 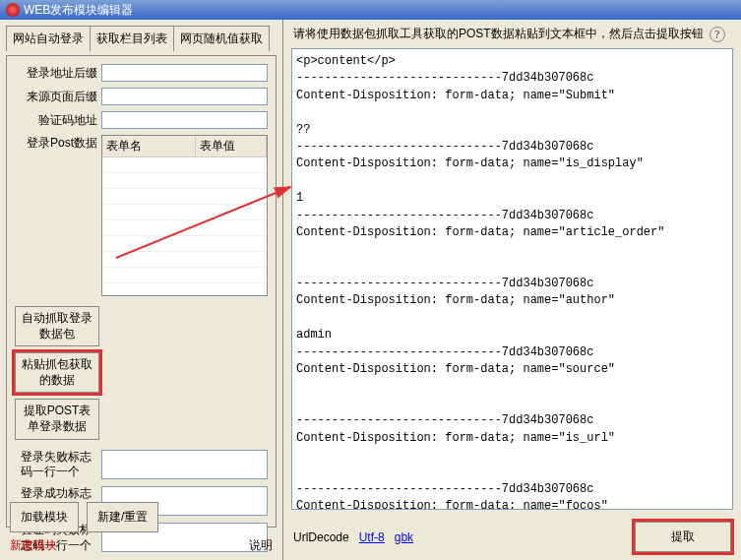 What do you see at coordinates (58, 73) in the screenshot?
I see `label-login-url-suffix: 登录地址后缀` at bounding box center [58, 73].